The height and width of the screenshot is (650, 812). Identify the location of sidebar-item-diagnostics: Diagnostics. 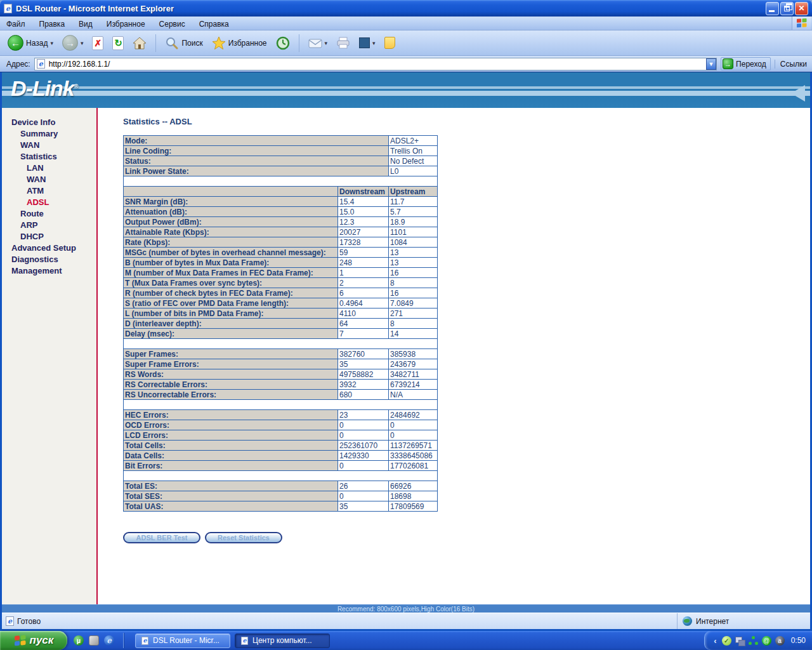
(49, 260).